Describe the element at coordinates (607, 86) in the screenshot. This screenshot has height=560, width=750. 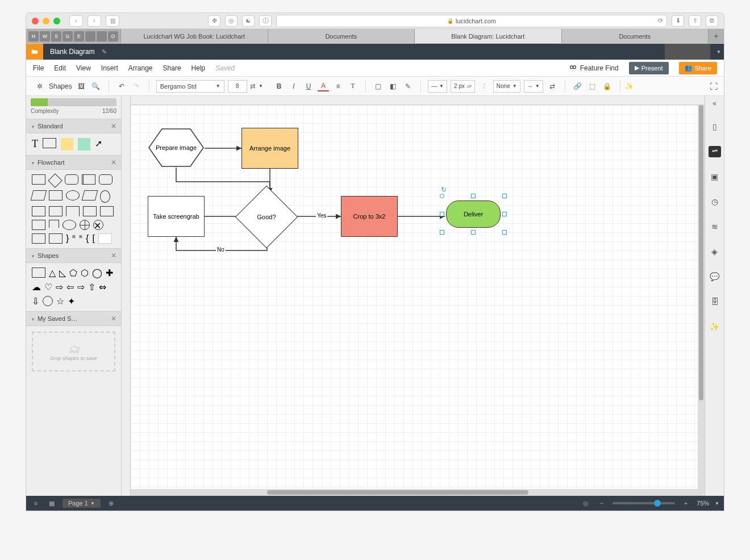
I see `lock-button: 🔒` at that location.